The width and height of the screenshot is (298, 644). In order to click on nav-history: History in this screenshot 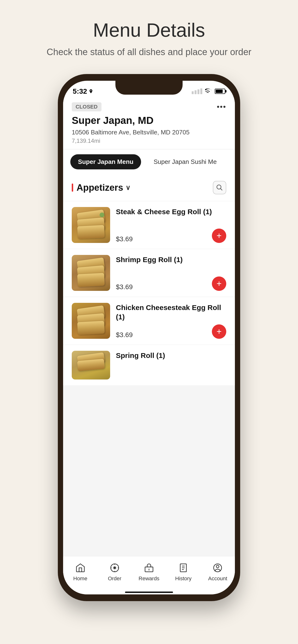, I will do `click(183, 572)`.